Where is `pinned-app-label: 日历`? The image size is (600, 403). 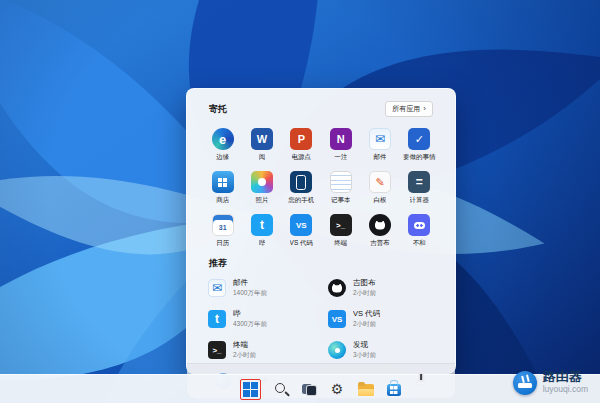 pinned-app-label: 日历 is located at coordinates (222, 244).